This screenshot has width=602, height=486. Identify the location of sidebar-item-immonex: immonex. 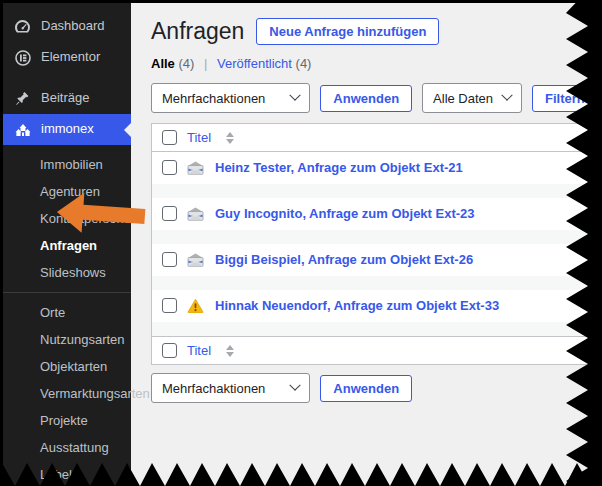
(67, 130).